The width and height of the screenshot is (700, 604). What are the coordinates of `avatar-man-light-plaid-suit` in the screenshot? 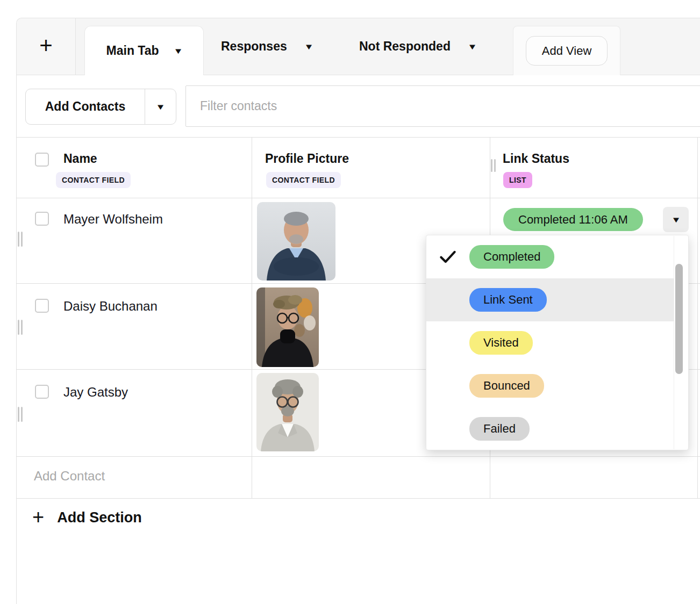 It's located at (288, 412).